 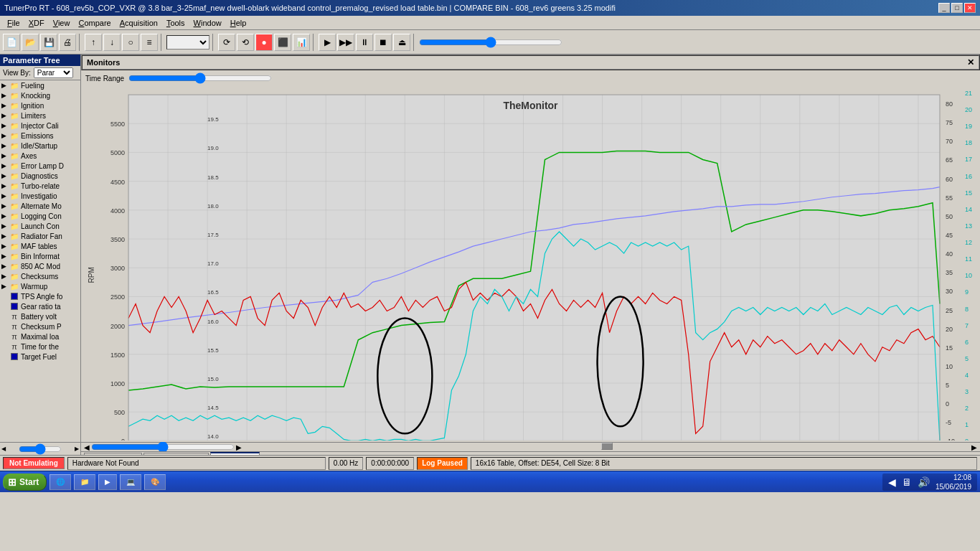 What do you see at coordinates (40, 216) in the screenshot?
I see `tree-item-13: ▶ 📁Logging Con` at bounding box center [40, 216].